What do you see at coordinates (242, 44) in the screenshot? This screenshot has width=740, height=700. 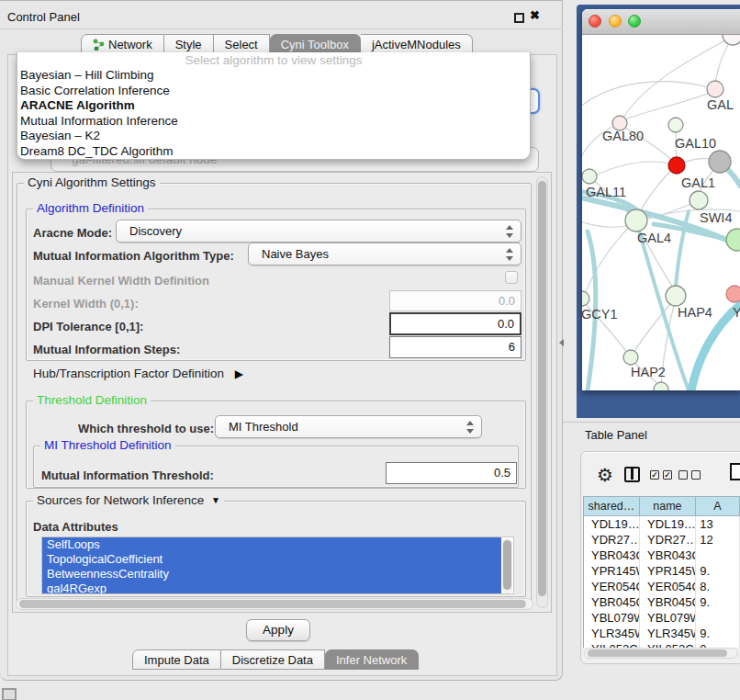 I see `tab-select: Select` at bounding box center [242, 44].